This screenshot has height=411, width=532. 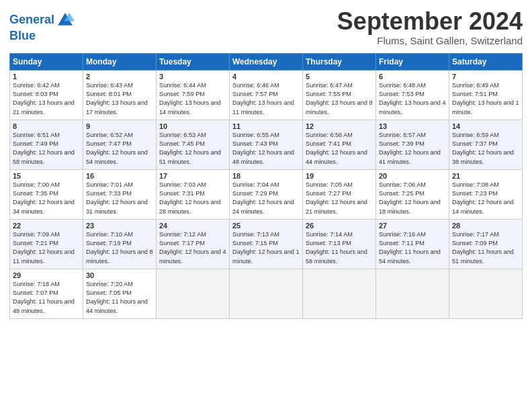 I want to click on day-number: 17, so click(x=193, y=176).